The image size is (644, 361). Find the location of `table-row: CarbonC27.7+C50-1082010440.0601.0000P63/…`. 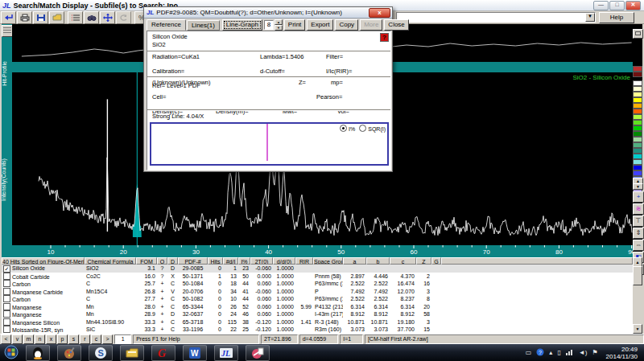

table-row: CarbonC27.7+C50-1082010440.0601.0000P63/… is located at coordinates (317, 299).